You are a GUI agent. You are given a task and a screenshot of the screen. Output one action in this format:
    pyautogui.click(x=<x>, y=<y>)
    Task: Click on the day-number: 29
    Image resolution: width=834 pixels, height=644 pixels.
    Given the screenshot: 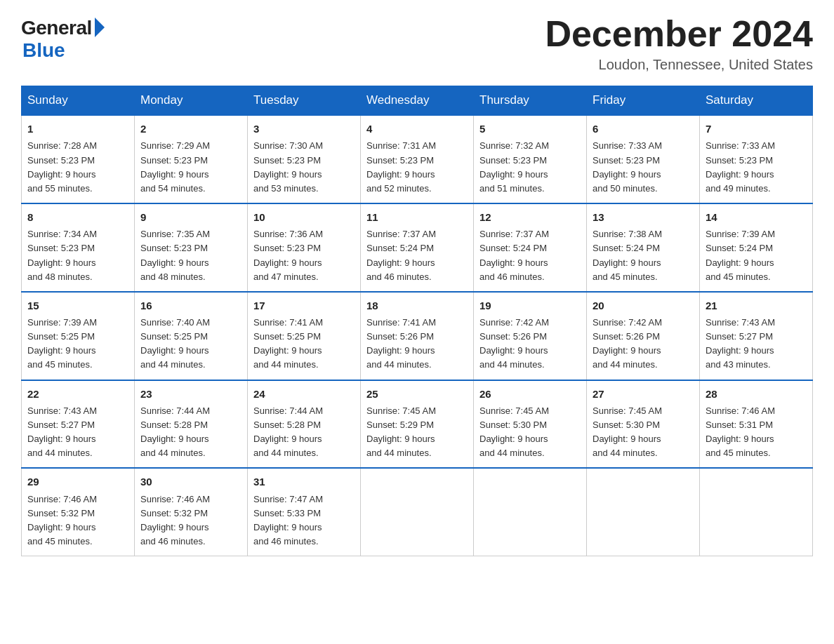 What is the action you would take?
    pyautogui.click(x=78, y=481)
    